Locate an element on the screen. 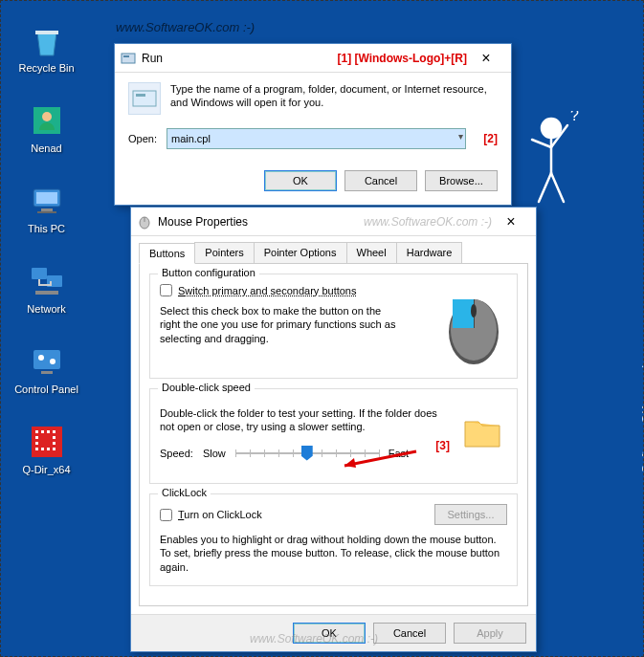 Image resolution: width=644 pixels, height=657 pixels. chevron-down-icon: ▾ is located at coordinates (461, 136).